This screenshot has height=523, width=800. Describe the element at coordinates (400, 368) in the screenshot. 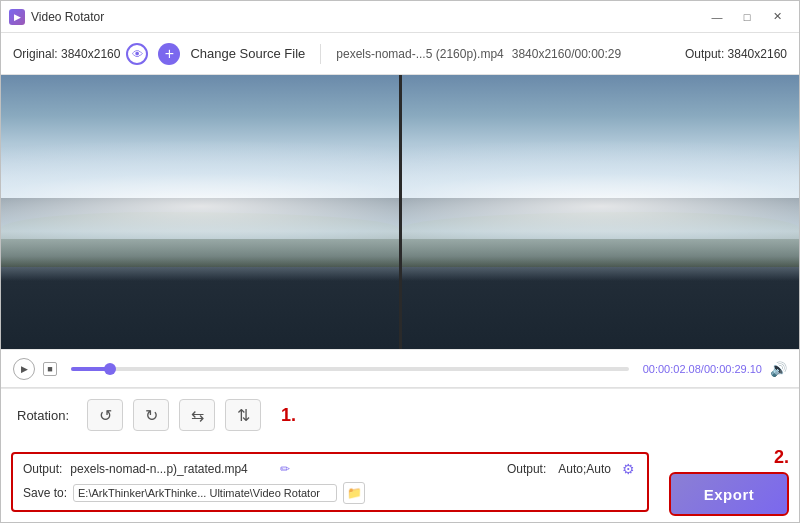

I see `playback-controls: ▶ ■ 00:00:02.08/00:00:29.10 🔊` at that location.